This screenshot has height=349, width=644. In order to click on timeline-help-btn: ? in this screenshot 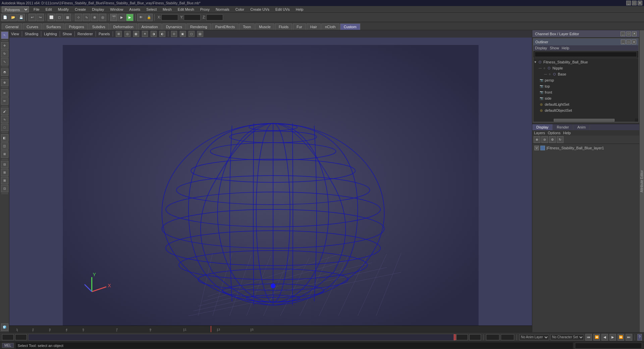, I will do `click(640, 337)`.